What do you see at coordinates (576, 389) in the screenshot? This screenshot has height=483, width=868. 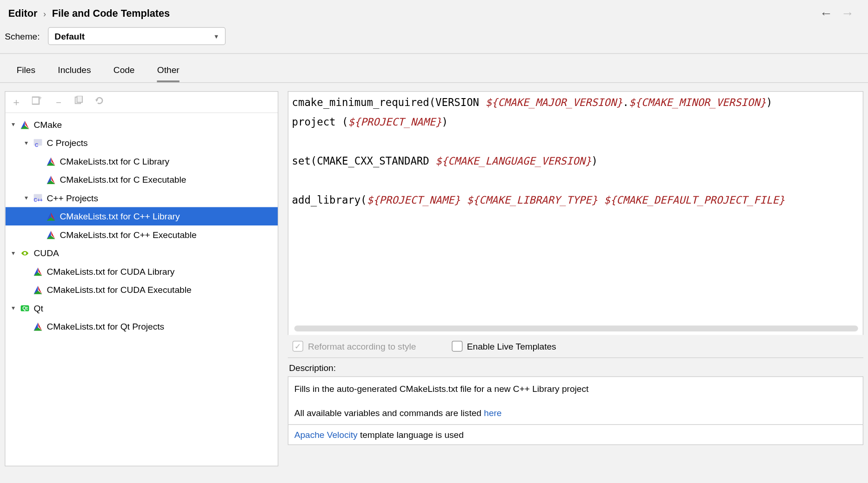 I see `description-line1: Fills in the auto-generated CMakeLists.t…` at bounding box center [576, 389].